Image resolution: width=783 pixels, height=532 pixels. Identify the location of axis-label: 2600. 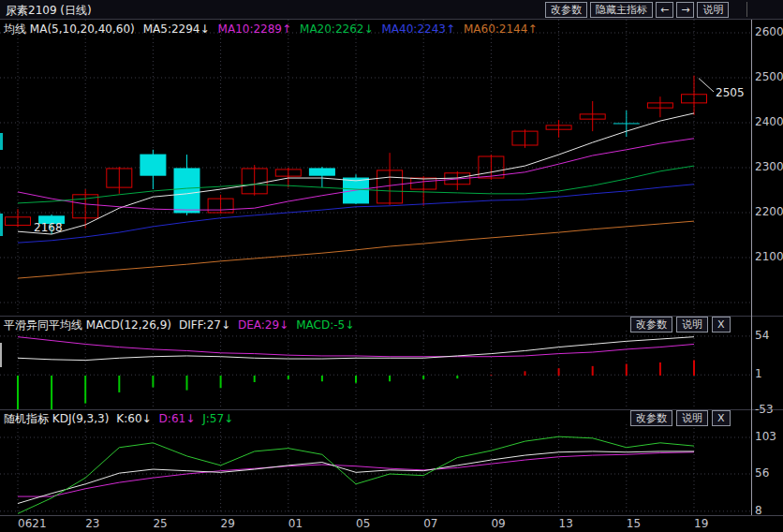
(769, 32).